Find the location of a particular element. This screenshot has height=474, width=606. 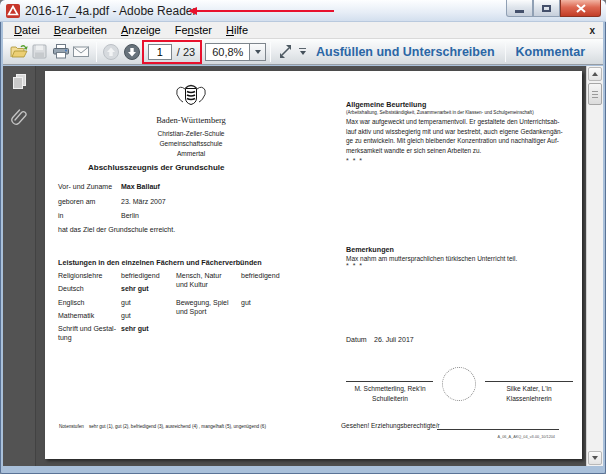

annotation-red-box is located at coordinates (172, 52).